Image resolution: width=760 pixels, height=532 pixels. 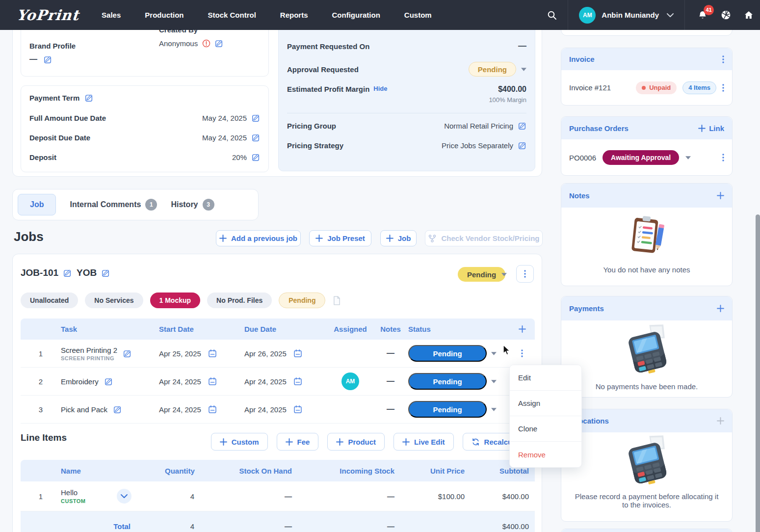 I want to click on add-payment-button, so click(x=720, y=308).